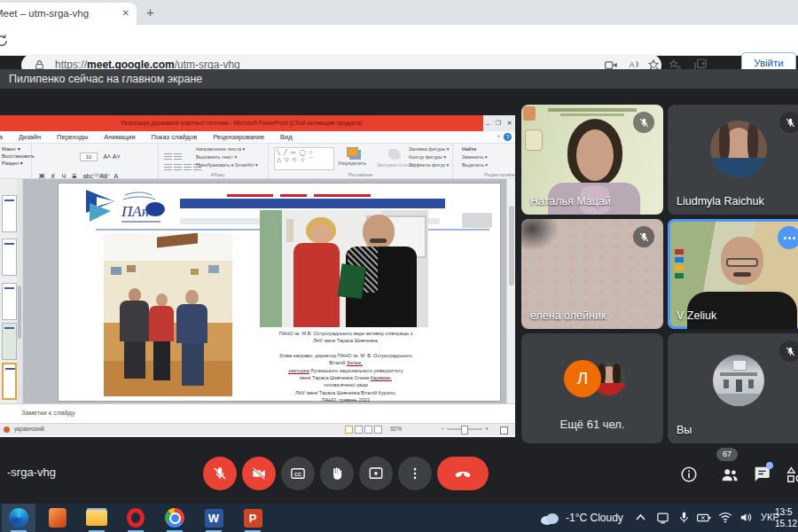 The width and height of the screenshot is (798, 532). What do you see at coordinates (16, 149) in the screenshot?
I see `layout-button: Макет ▾` at bounding box center [16, 149].